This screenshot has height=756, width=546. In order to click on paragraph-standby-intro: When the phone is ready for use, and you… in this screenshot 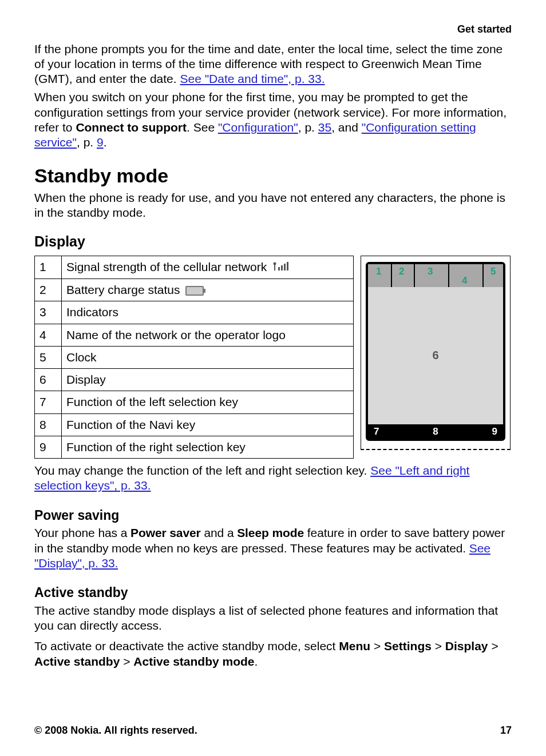, I will do `click(273, 206)`.